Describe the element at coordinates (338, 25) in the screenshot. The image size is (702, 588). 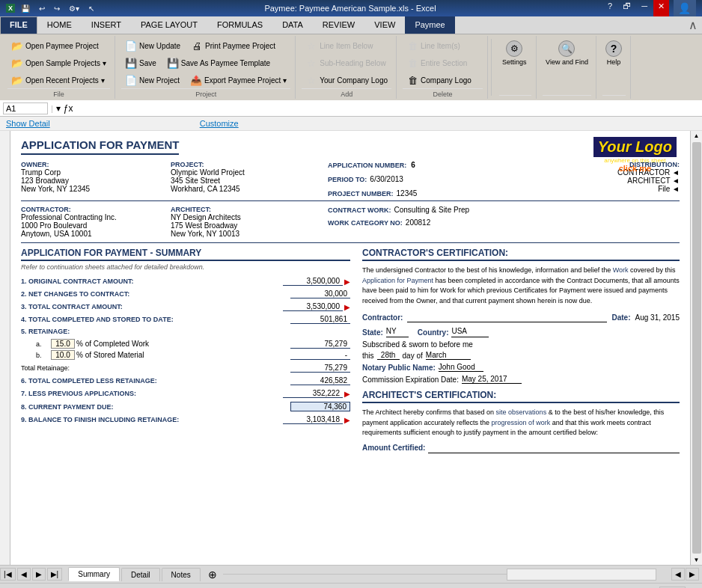
I see `tab-review: REVIEW` at that location.